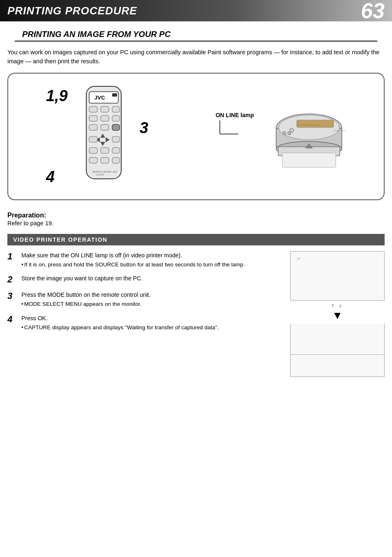  I want to click on left-step-labels: 1,9 4, so click(57, 136).